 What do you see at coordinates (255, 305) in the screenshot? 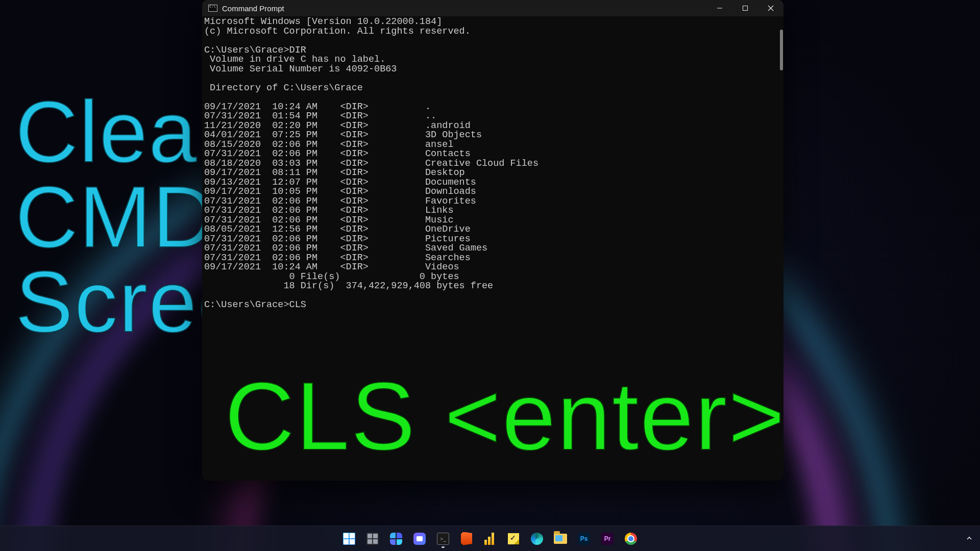
I see `term-prompt: C:\Users\Grace>CLS` at bounding box center [255, 305].